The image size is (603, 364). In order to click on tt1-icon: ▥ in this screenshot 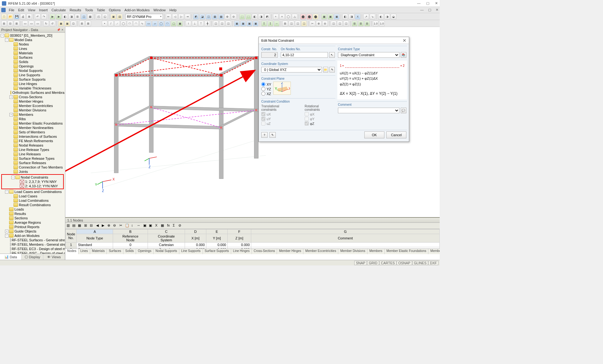, I will do `click(69, 226)`.